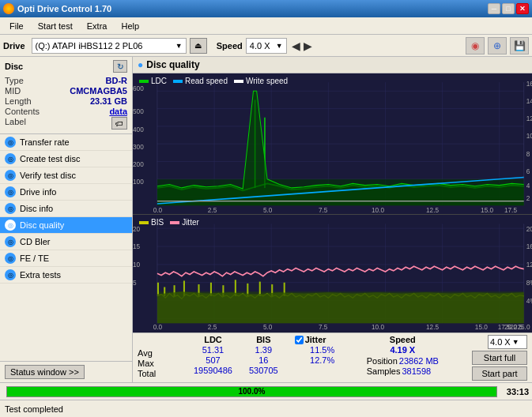 This screenshot has height=417, width=532. I want to click on svg-text: 15.0, so click(487, 210).